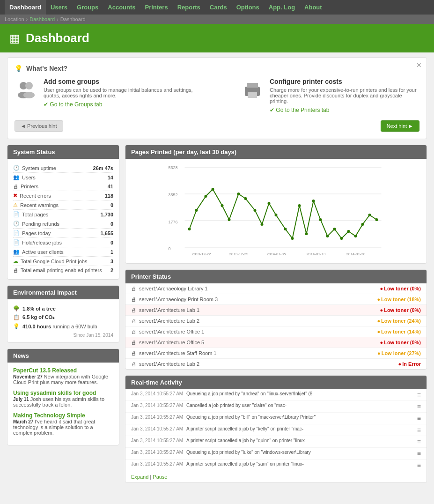 The width and height of the screenshot is (434, 504). Describe the element at coordinates (63, 233) in the screenshot. I see `status-pages-today: 📄 Pages today 1,655` at that location.